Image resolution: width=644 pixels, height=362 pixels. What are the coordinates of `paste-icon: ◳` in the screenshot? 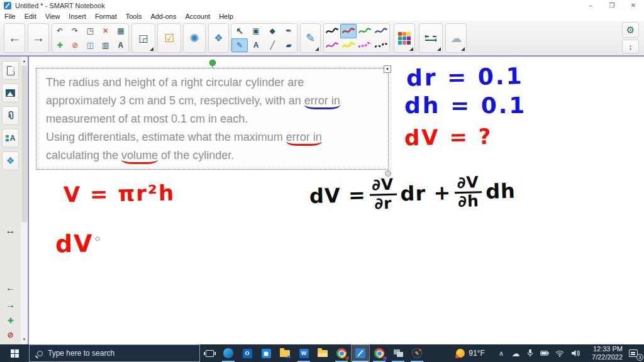 It's located at (90, 31).